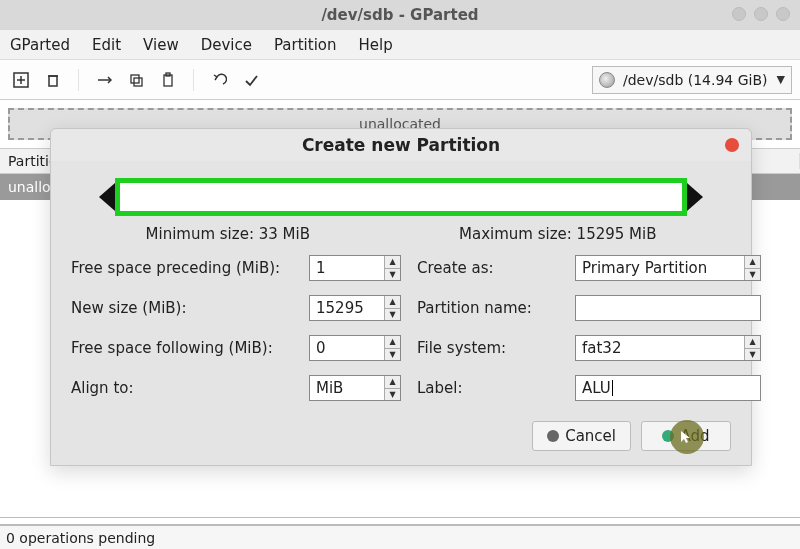  What do you see at coordinates (376, 45) in the screenshot?
I see `menu-help: Help` at bounding box center [376, 45].